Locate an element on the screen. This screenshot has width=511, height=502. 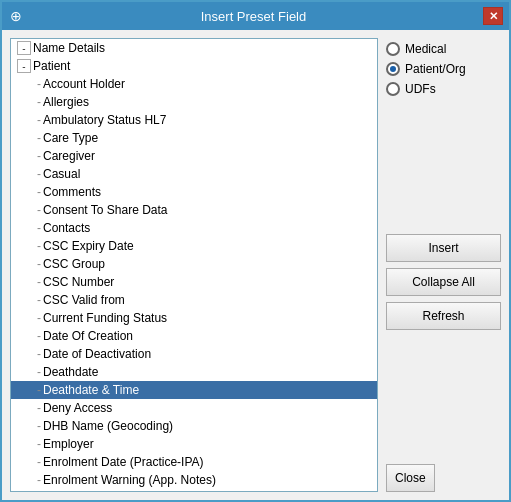
tree-item-label: Current Funding Status is located at coordinates (105, 318).